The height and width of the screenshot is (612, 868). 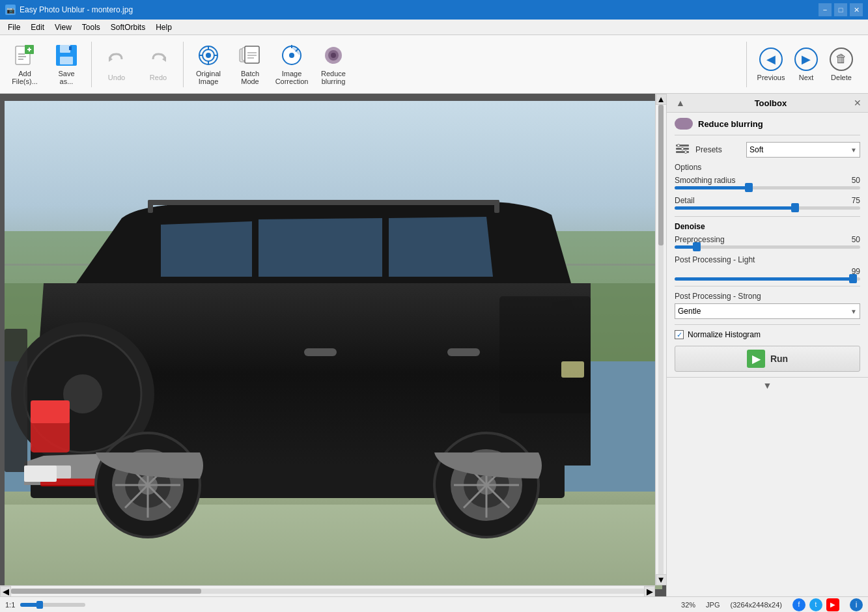 I want to click on presets-value: Soft, so click(x=757, y=150).